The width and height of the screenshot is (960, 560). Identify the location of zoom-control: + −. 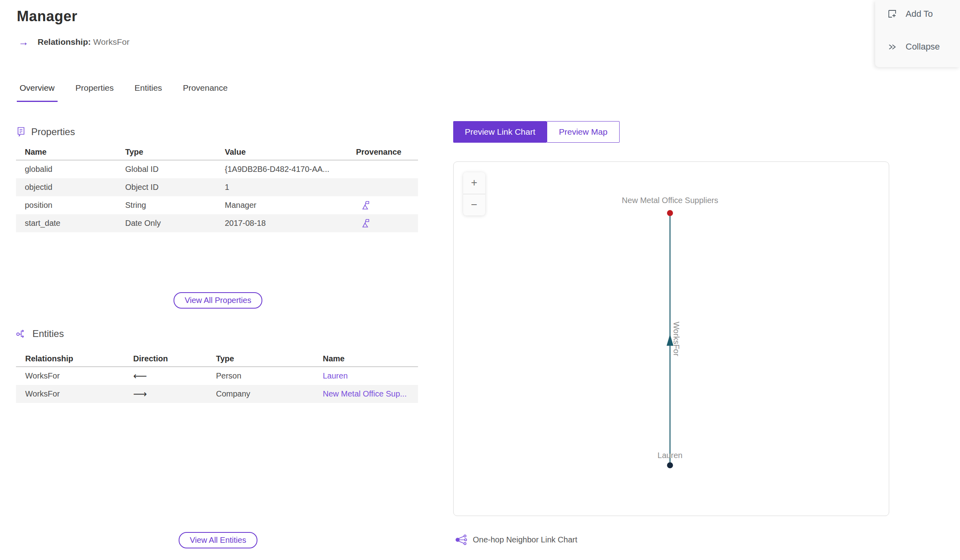
(474, 194).